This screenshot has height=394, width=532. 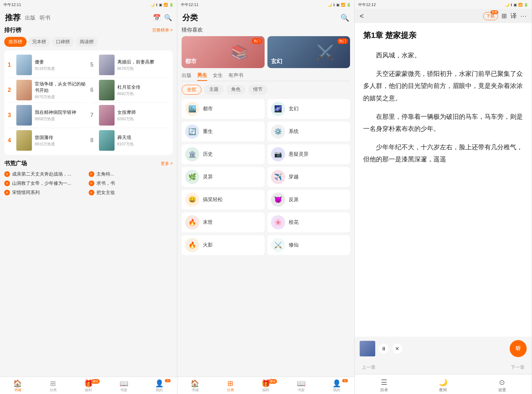 What do you see at coordinates (443, 385) in the screenshot?
I see `footer-night: 🌙 夜间` at bounding box center [443, 385].